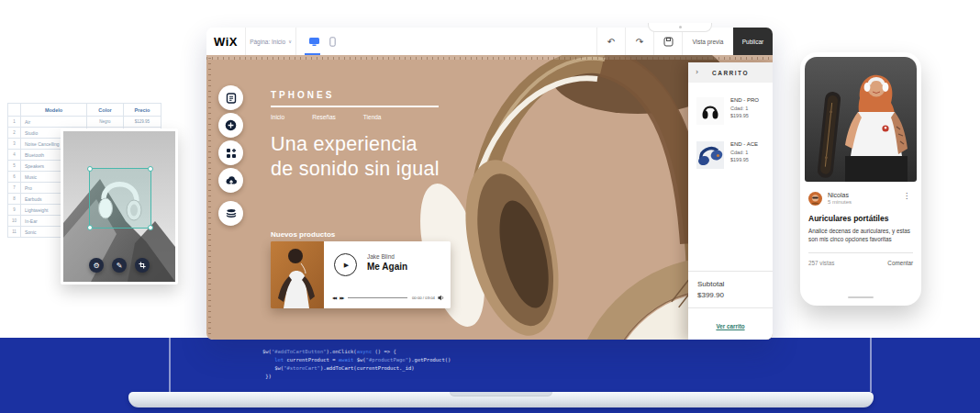  Describe the element at coordinates (821, 262) in the screenshot. I see `view-count: 257 vistas` at that location.